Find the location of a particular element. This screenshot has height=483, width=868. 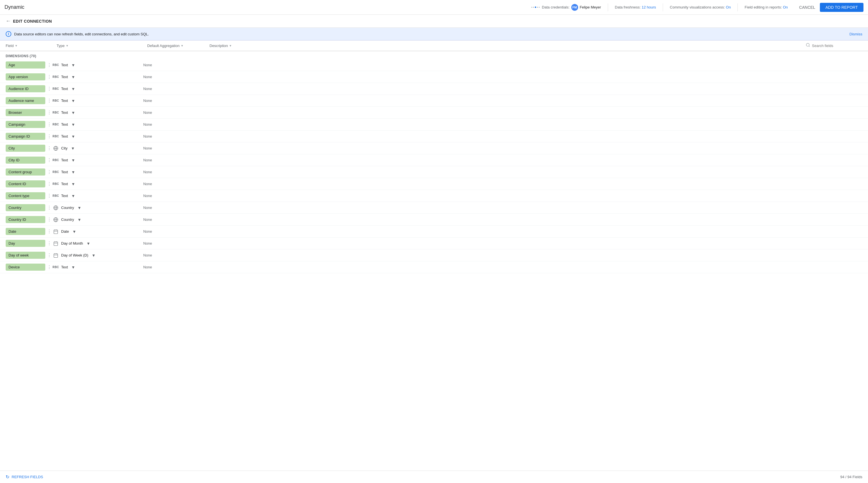

data-credentials: Data credentials: FM Felipe Meyer is located at coordinates (571, 7).